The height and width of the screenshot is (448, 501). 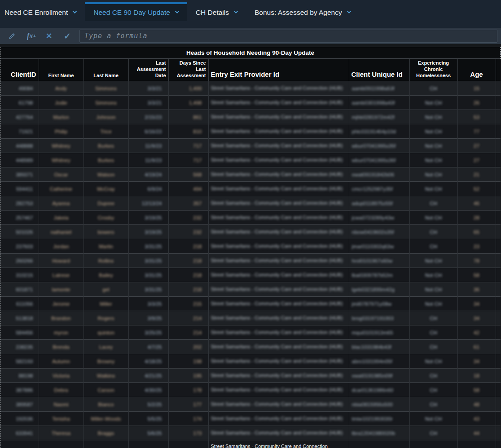 What do you see at coordinates (61, 333) in the screenshot?
I see `cell-first_name: myron` at bounding box center [61, 333].